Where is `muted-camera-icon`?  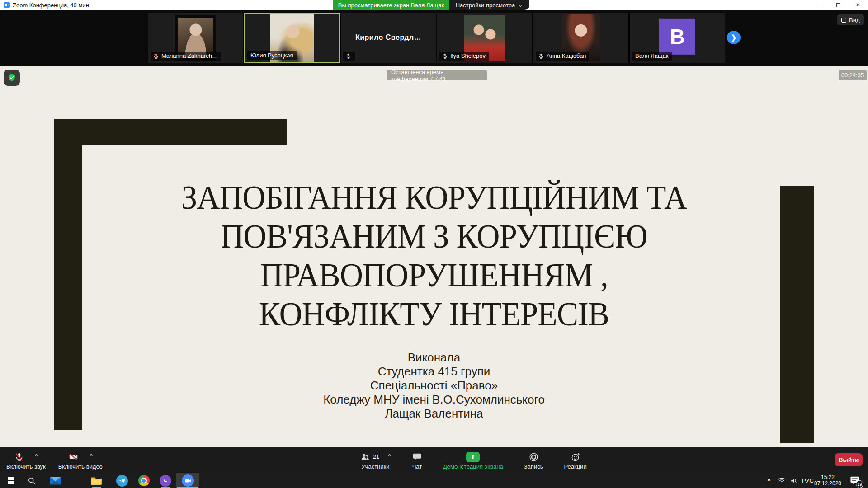
muted-camera-icon is located at coordinates (73, 457).